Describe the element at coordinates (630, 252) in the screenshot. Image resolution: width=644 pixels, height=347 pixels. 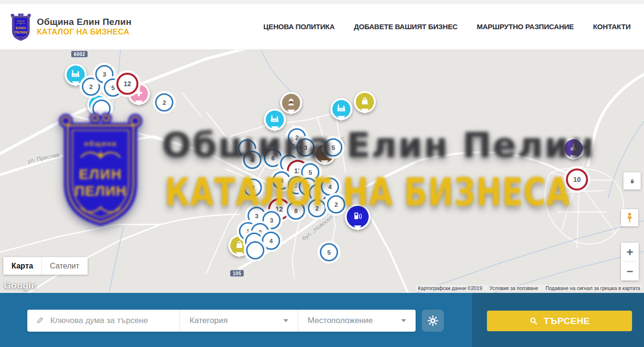
I see `zoom-in-button: +` at that location.